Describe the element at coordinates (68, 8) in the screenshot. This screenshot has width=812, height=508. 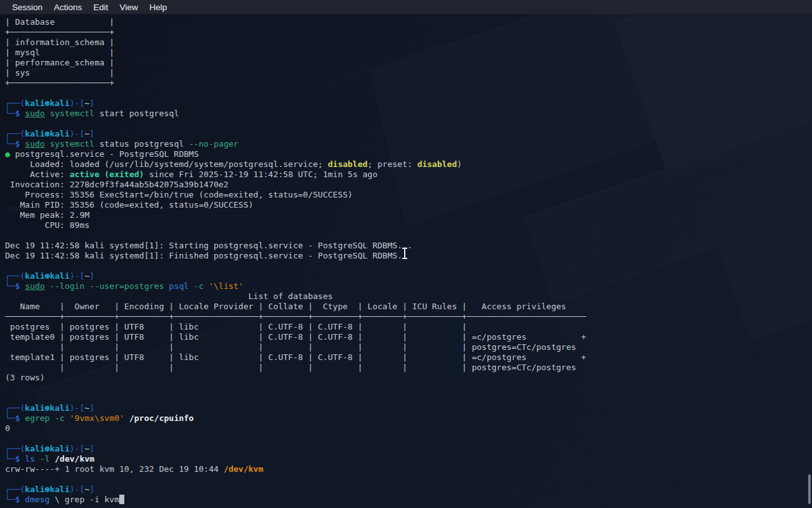
I see `menu-item-actions: Actions` at that location.